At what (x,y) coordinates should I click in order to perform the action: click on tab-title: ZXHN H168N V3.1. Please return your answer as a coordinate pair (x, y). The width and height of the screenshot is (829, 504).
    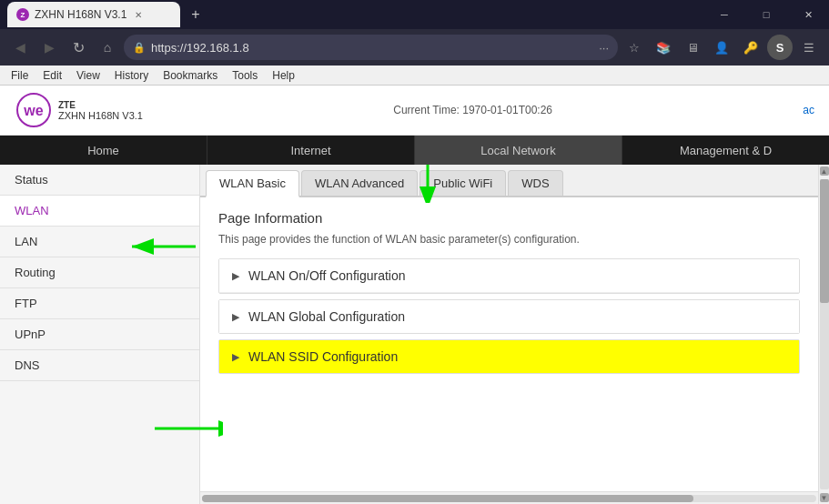
    Looking at the image, I should click on (80, 15).